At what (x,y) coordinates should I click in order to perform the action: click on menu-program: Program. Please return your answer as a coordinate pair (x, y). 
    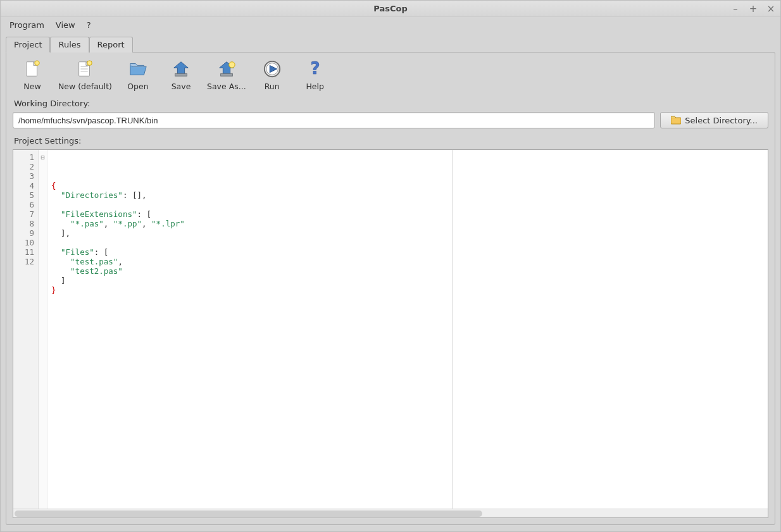
    Looking at the image, I should click on (27, 25).